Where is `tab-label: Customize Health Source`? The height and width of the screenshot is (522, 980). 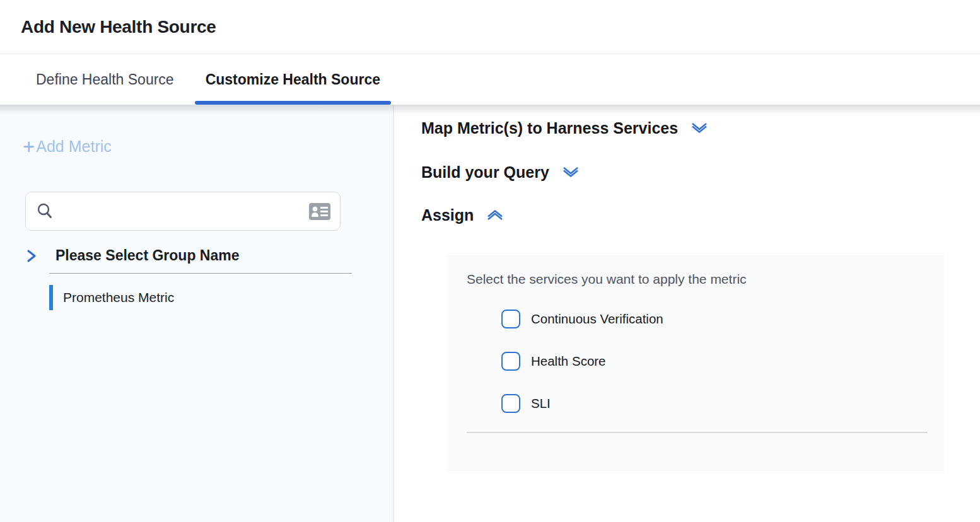
tab-label: Customize Health Source is located at coordinates (293, 79).